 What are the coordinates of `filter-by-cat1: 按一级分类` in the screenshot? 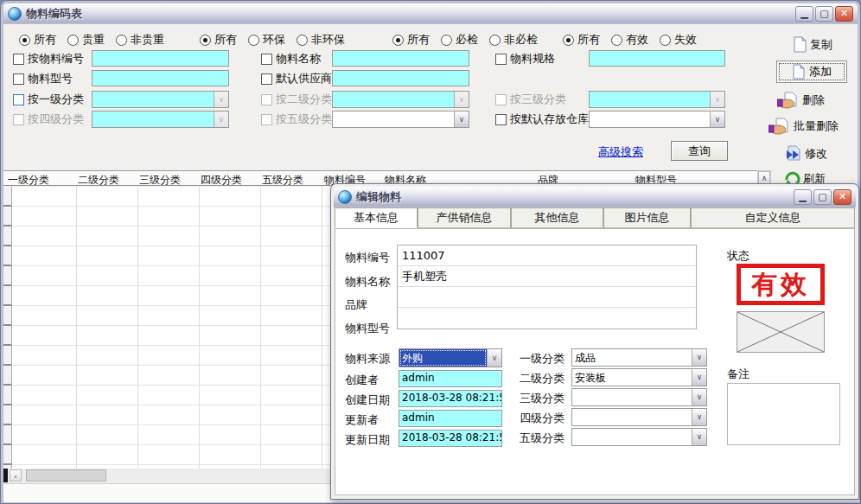 It's located at (48, 99).